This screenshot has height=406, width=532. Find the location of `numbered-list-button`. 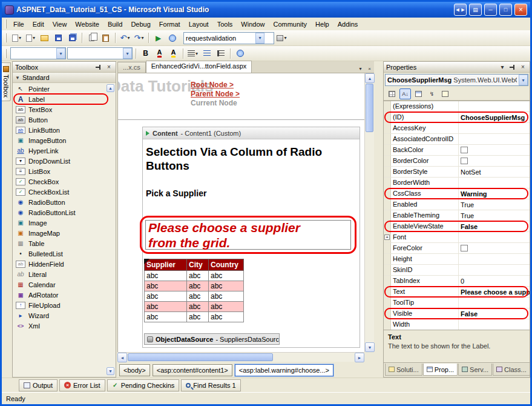

numbered-list-button is located at coordinates (207, 53).